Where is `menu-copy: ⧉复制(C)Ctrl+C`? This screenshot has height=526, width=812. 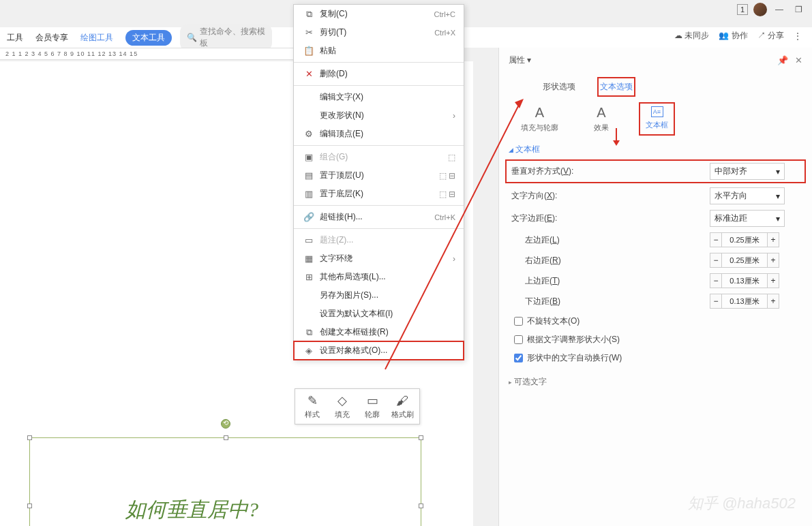 menu-copy: ⧉复制(C)Ctrl+C is located at coordinates (379, 14).